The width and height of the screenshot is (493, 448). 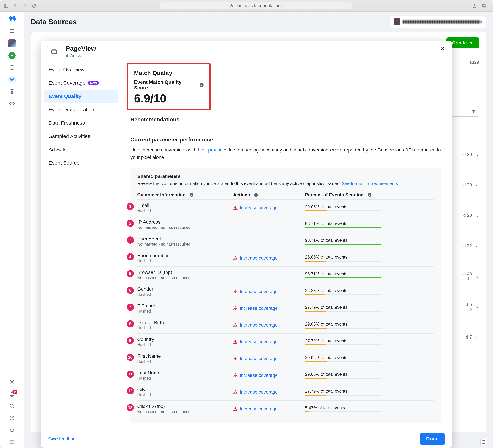 I want to click on row-number-badge: 10, so click(x=130, y=357).